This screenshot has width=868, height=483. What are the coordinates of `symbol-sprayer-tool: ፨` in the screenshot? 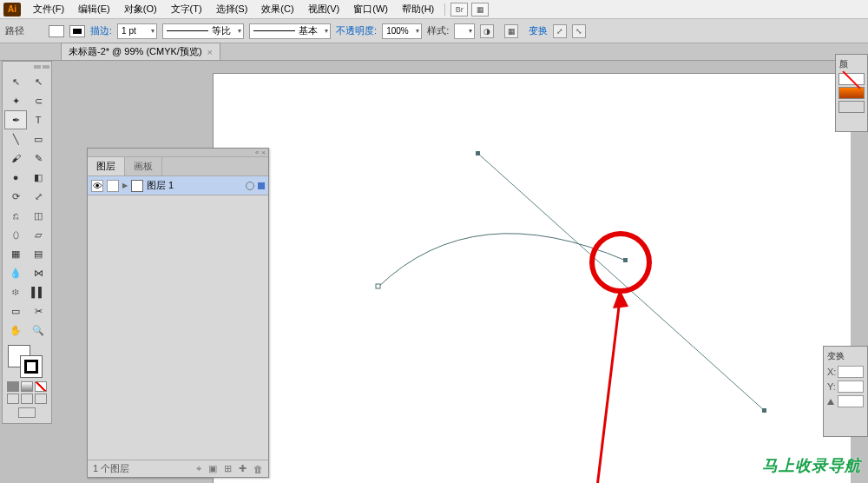 It's located at (16, 292).